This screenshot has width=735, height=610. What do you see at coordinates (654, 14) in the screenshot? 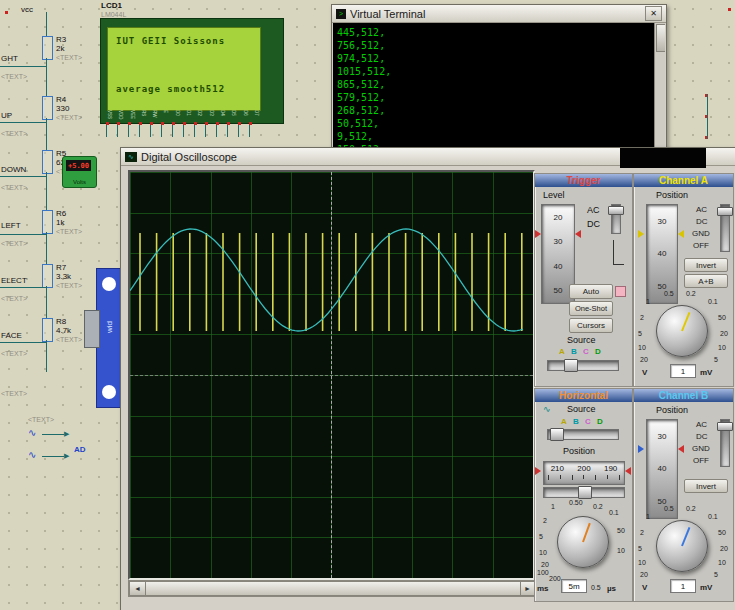
I see `terminal-close-button: ✕` at bounding box center [654, 14].